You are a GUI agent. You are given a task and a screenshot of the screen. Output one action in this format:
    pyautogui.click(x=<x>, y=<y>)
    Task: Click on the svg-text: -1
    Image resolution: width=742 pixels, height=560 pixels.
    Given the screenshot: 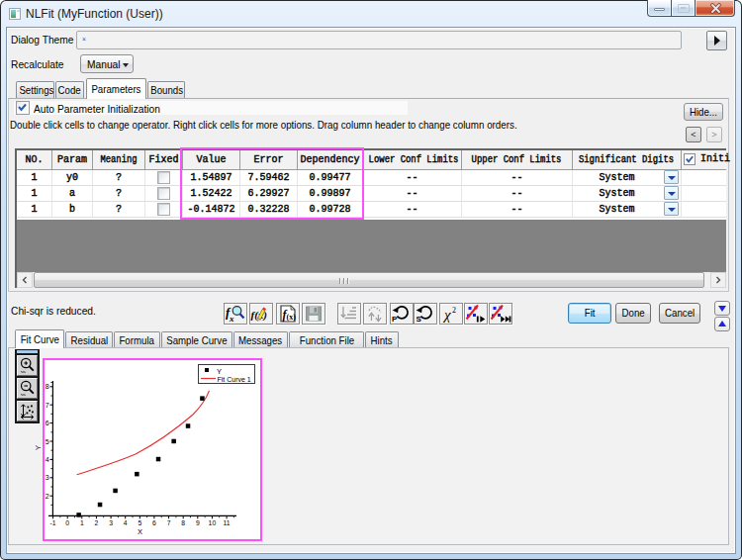 What is the action you would take?
    pyautogui.click(x=53, y=522)
    